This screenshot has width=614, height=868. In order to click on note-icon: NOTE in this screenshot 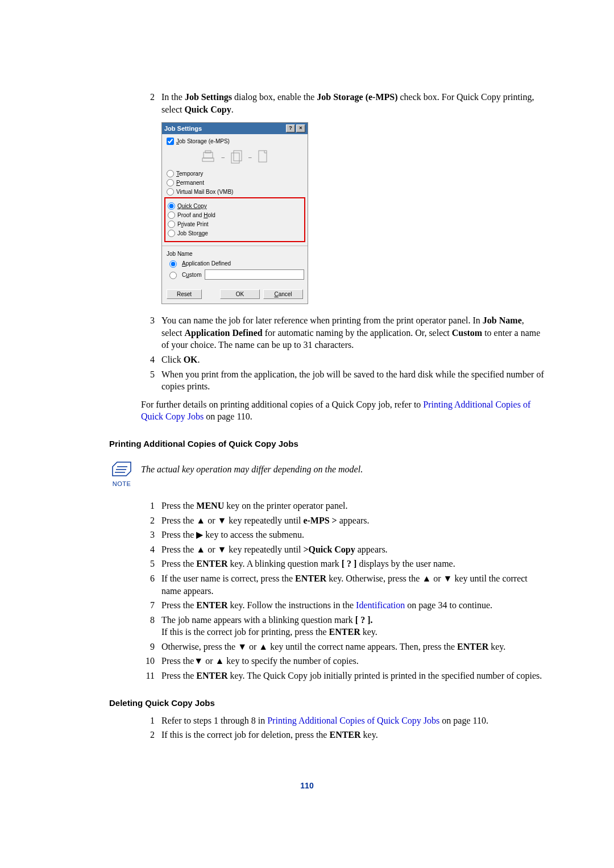, I will do `click(122, 473)`.